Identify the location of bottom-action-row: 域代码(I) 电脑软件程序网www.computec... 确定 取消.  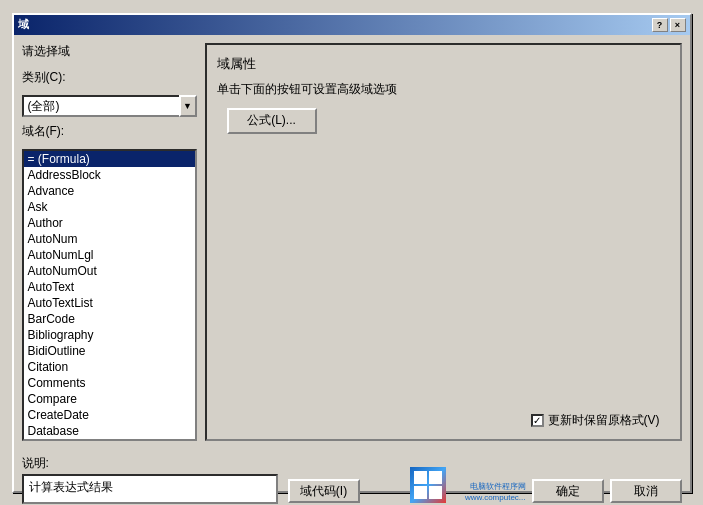
(485, 479).